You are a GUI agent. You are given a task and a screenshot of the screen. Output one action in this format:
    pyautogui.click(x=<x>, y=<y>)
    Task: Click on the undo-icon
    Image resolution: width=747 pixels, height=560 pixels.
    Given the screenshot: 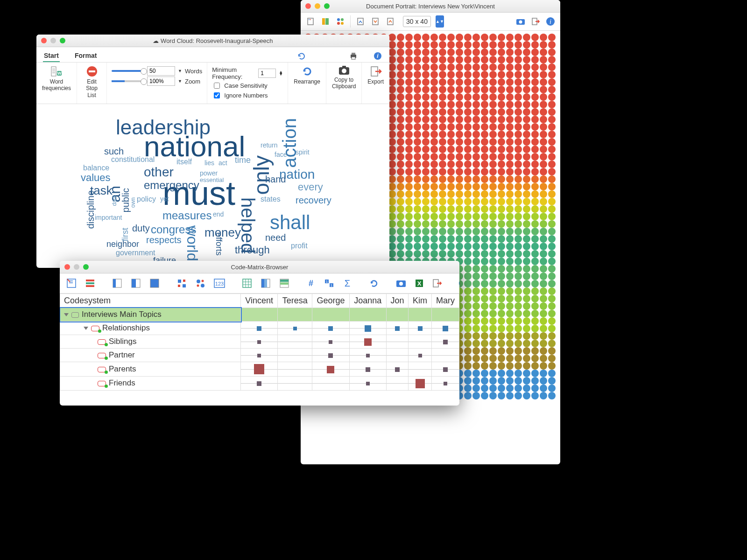 What is the action you would take?
    pyautogui.click(x=301, y=56)
    